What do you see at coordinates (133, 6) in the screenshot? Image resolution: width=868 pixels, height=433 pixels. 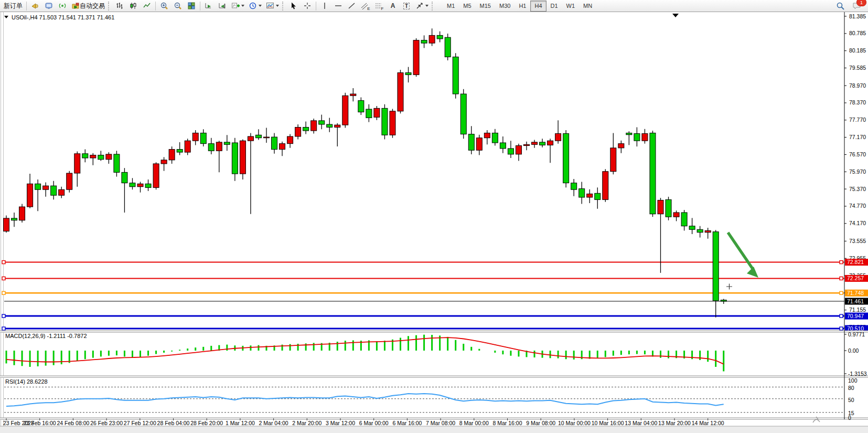 I see `candlestick-chart-icon` at bounding box center [133, 6].